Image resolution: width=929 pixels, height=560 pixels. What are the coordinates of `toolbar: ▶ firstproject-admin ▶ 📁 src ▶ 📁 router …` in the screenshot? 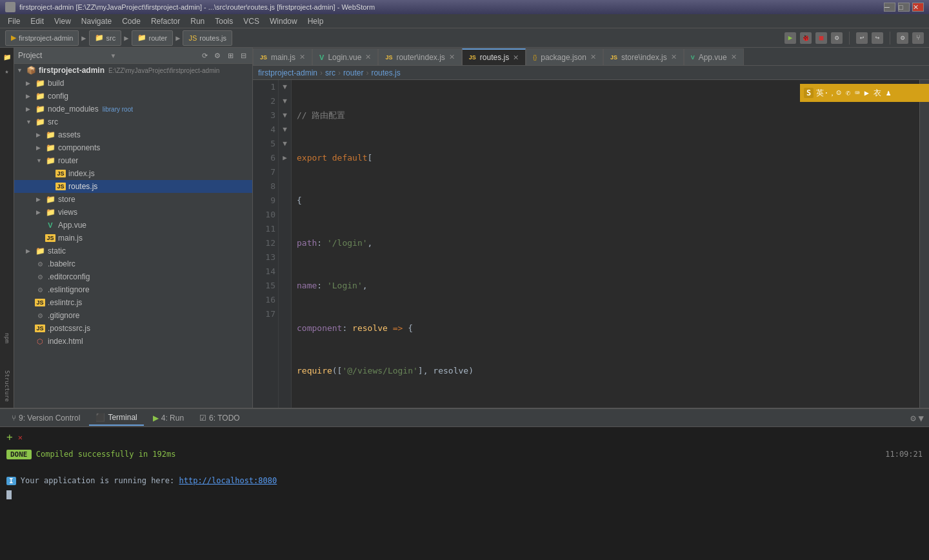 It's located at (464, 38).